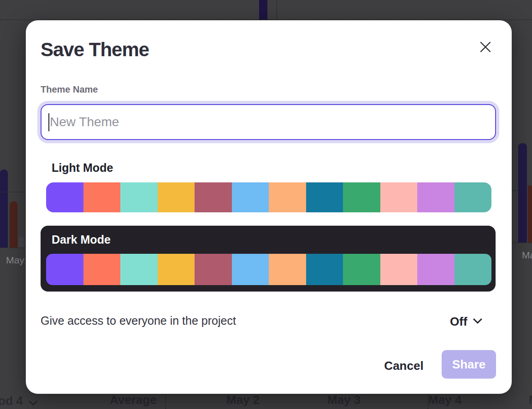 This screenshot has width=532, height=409. Describe the element at coordinates (485, 47) in the screenshot. I see `close-button` at that location.